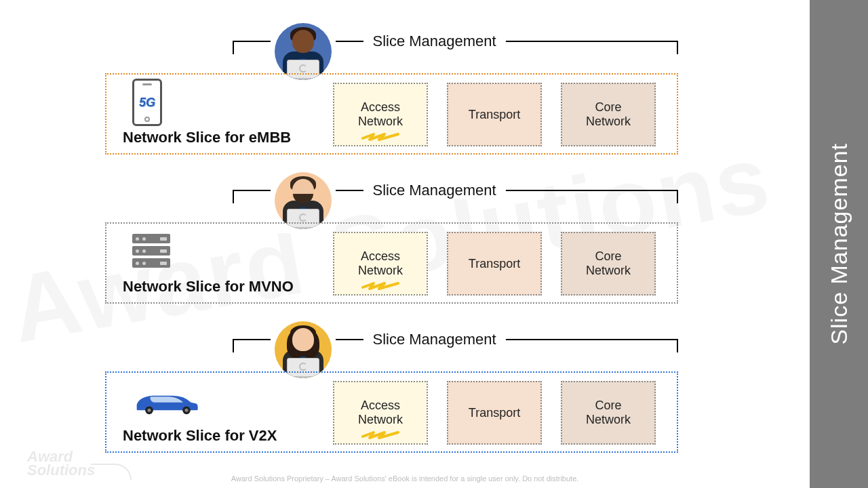 The image size is (868, 488). I want to click on footer-disclaimer: Award Solutions Proprietary – Award Solu…, so click(405, 479).